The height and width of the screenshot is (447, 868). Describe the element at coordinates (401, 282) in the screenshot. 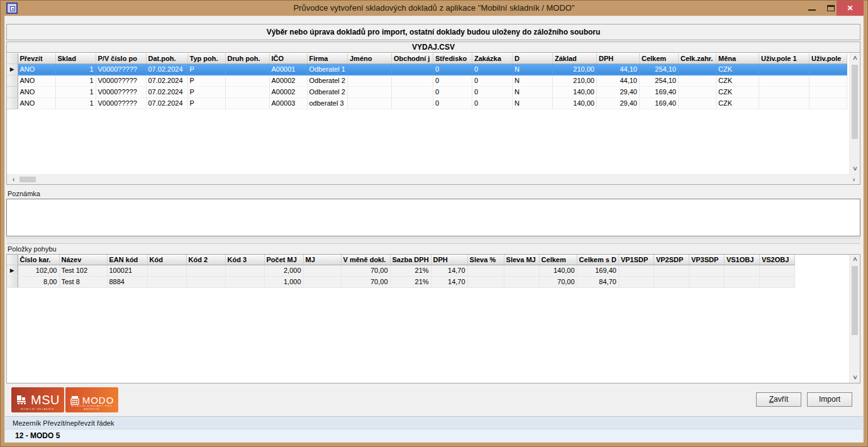

I see `table-row: 8,00Test 888841,00070,0021%14,7070,0084,…` at that location.